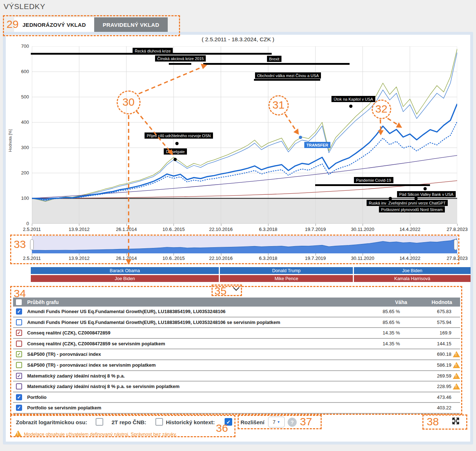 The width and height of the screenshot is (476, 451). I want to click on president-segment: Donald Trump, so click(286, 271).